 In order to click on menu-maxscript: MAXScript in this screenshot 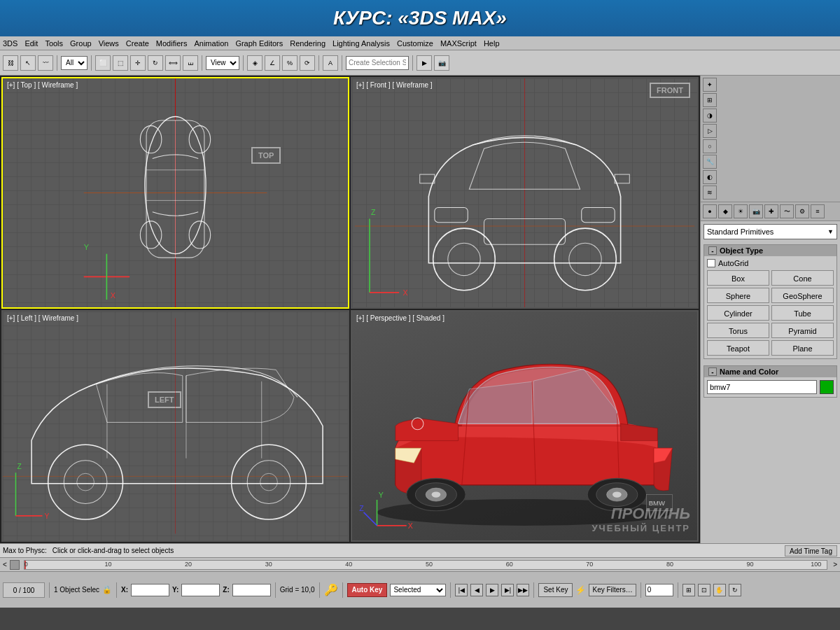, I will do `click(458, 43)`.